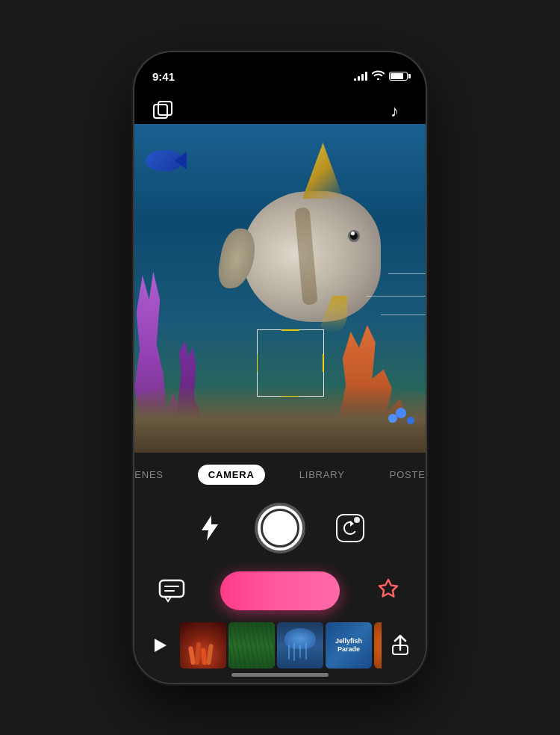  Describe the element at coordinates (397, 111) in the screenshot. I see `music-button: ♪` at that location.